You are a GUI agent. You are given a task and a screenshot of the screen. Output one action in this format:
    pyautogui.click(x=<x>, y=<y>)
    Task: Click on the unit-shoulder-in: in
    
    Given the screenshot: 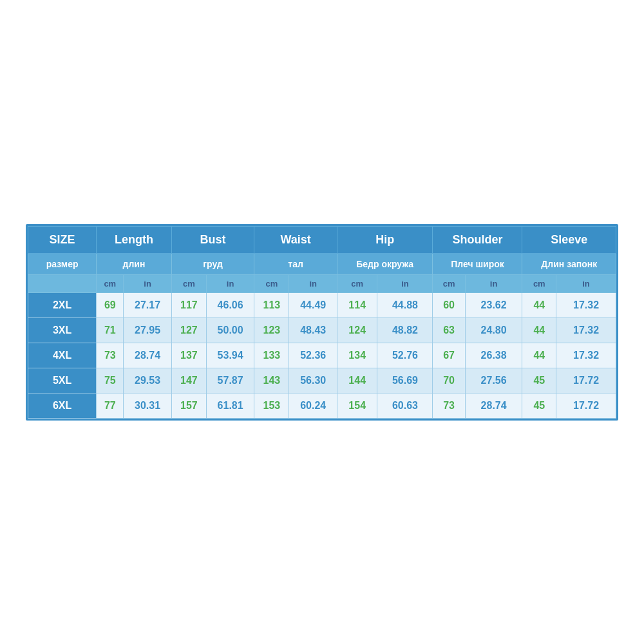 What is the action you would take?
    pyautogui.click(x=493, y=283)
    